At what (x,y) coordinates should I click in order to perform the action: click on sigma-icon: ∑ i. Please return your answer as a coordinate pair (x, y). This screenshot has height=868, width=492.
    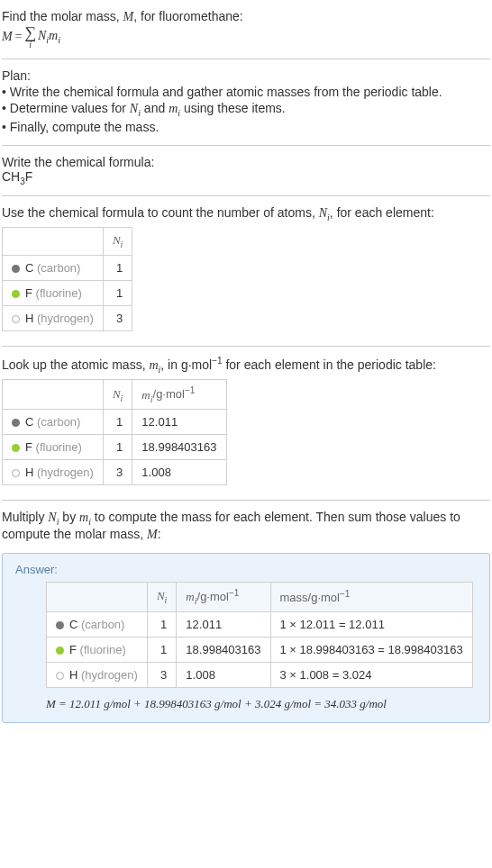
    Looking at the image, I should click on (31, 37).